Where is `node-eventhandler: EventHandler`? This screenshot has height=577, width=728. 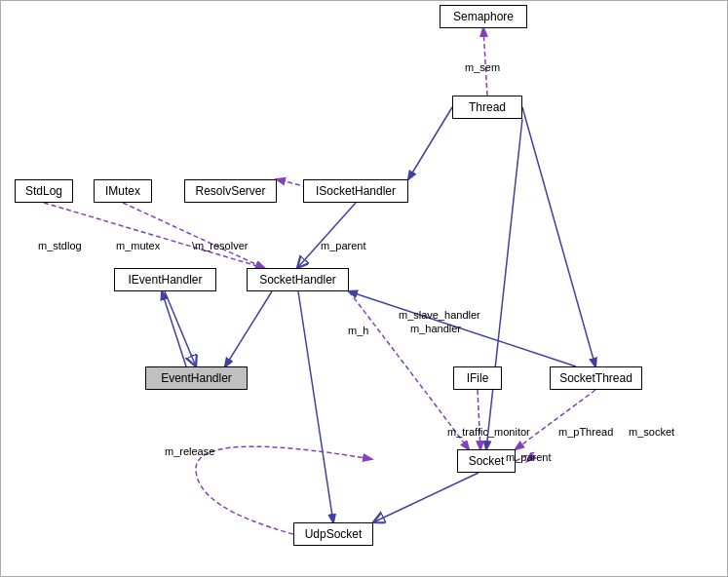
node-eventhandler: EventHandler is located at coordinates (197, 378).